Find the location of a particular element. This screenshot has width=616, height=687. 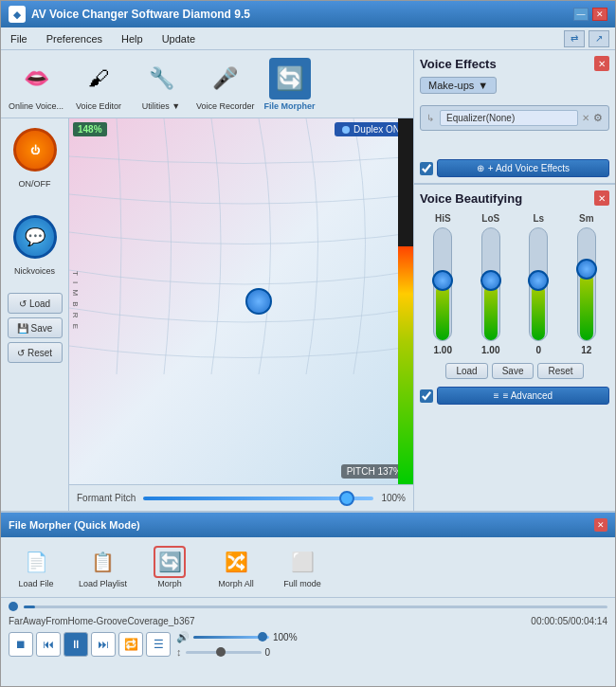

fm-next-button: ⏭ is located at coordinates (103, 644).